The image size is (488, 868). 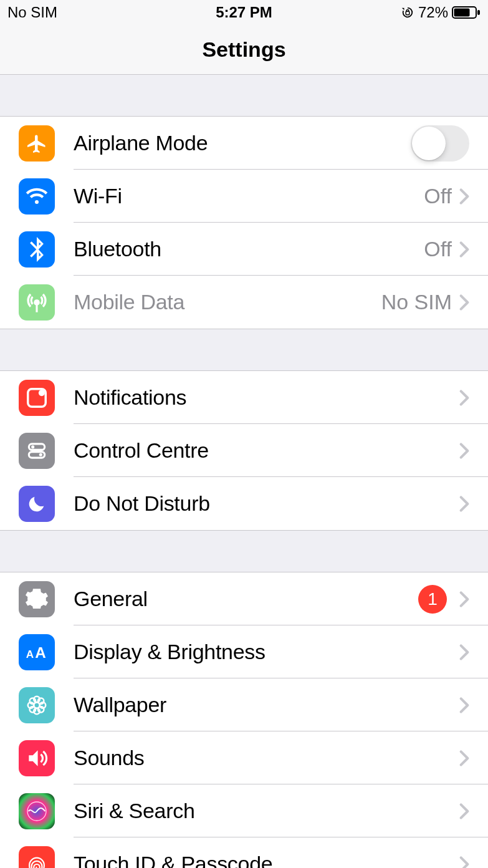 I want to click on row-mobile-data: Mobile Data No SIM, so click(x=244, y=302).